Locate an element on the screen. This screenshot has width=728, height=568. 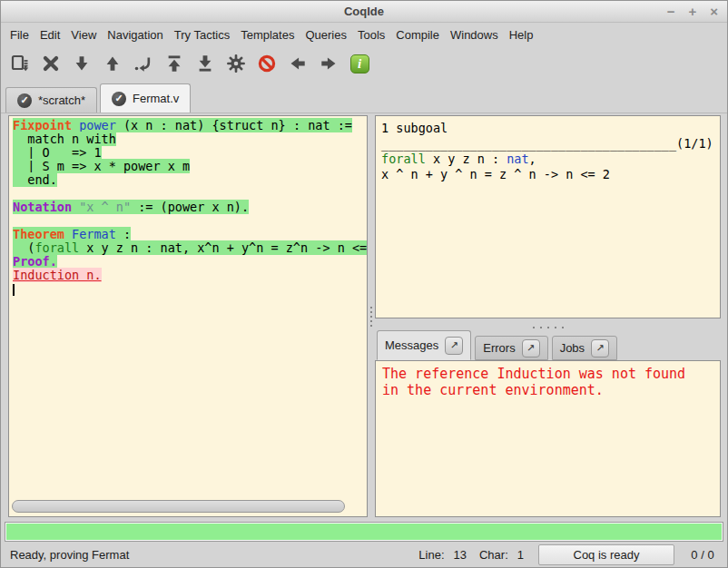
line-value: 13 is located at coordinates (460, 555).